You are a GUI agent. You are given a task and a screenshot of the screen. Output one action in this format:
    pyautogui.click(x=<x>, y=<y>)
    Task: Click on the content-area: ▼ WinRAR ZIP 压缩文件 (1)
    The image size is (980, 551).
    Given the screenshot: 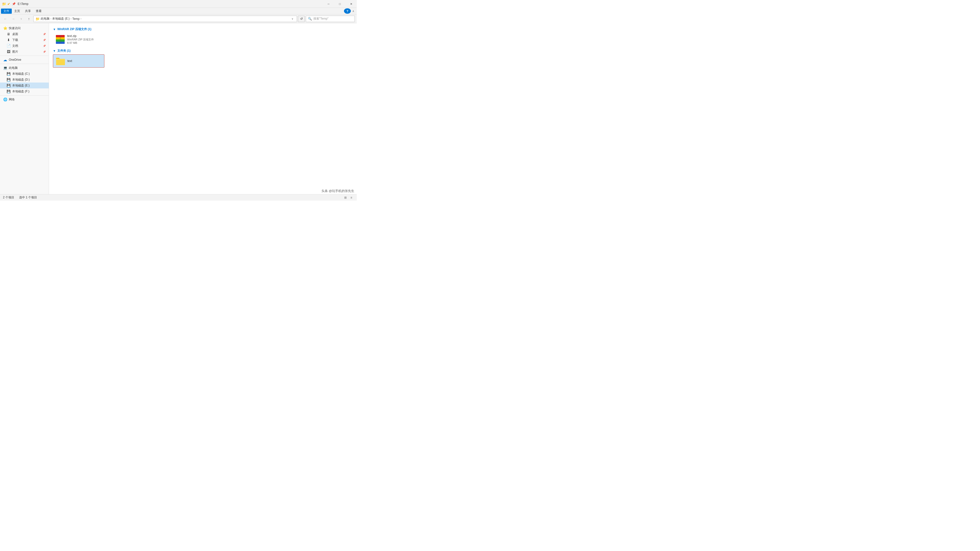 What is the action you would take?
    pyautogui.click(x=203, y=109)
    